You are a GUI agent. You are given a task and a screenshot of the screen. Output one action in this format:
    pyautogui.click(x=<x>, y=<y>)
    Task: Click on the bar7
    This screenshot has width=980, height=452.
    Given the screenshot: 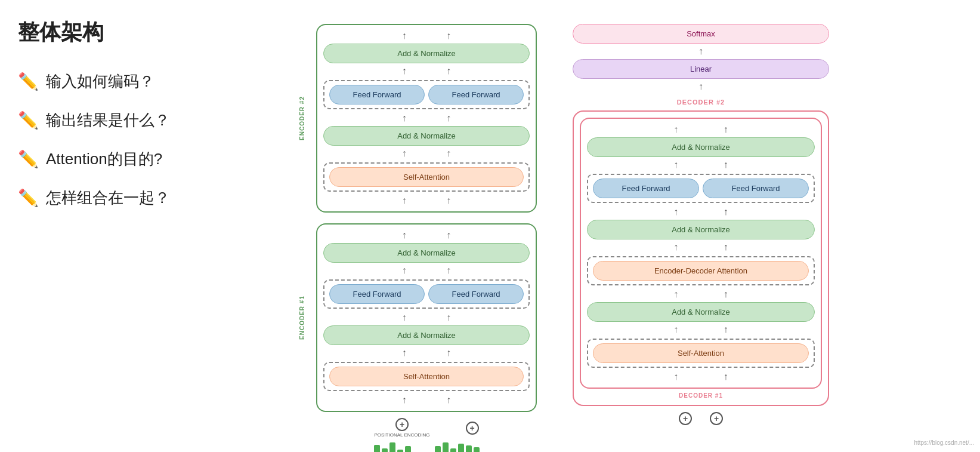 What is the action you would take?
    pyautogui.click(x=446, y=447)
    